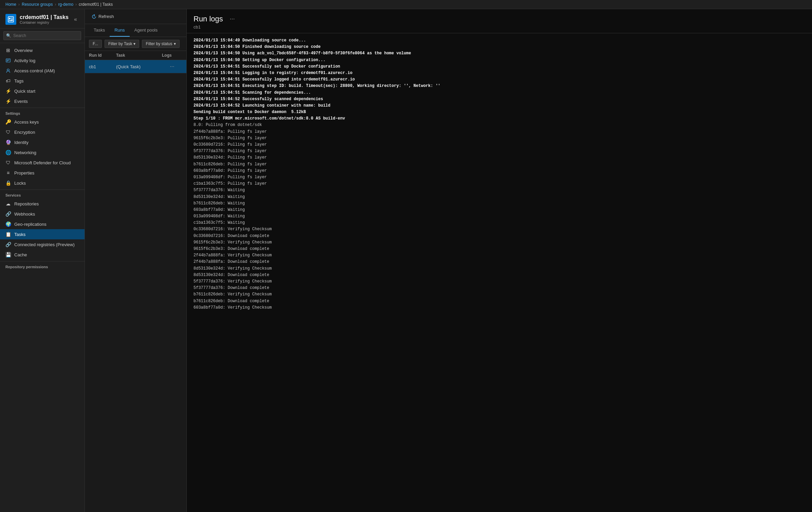 The height and width of the screenshot is (512, 812). Describe the element at coordinates (20, 234) in the screenshot. I see `sidebar-item-label-tasks: Tasks` at that location.